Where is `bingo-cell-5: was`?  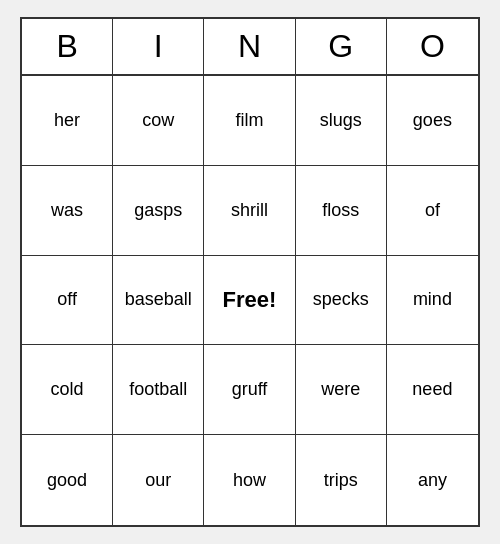 bingo-cell-5: was is located at coordinates (68, 211).